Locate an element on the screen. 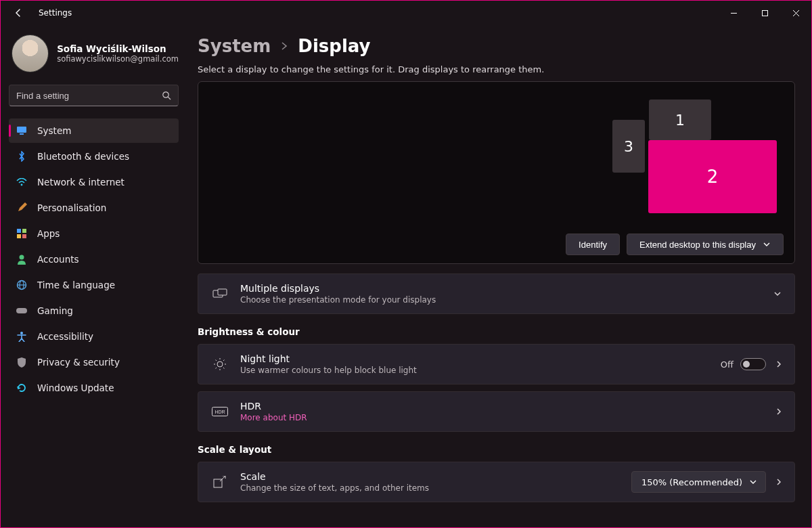 The image size is (812, 528). sidebar-item-label: Windows Update is located at coordinates (76, 388).